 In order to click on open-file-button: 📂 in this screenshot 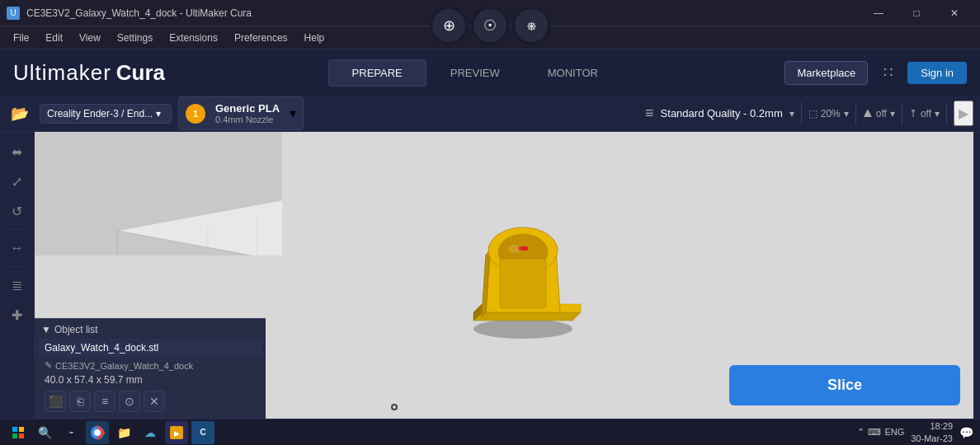, I will do `click(20, 114)`.